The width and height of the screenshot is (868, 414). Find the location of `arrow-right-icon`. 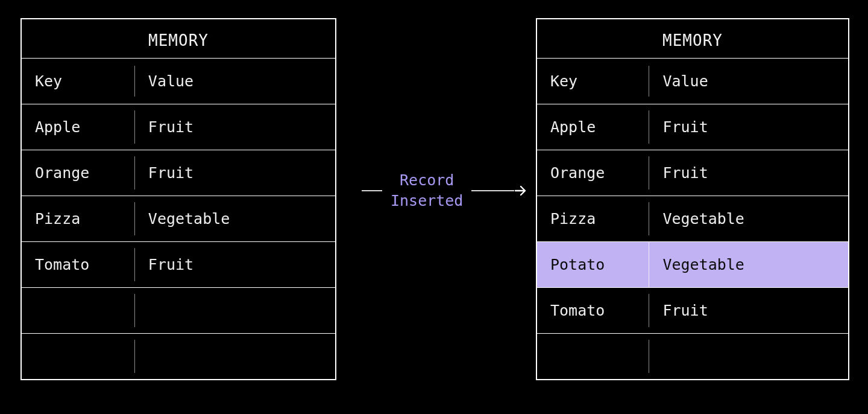

arrow-right-icon is located at coordinates (521, 191).